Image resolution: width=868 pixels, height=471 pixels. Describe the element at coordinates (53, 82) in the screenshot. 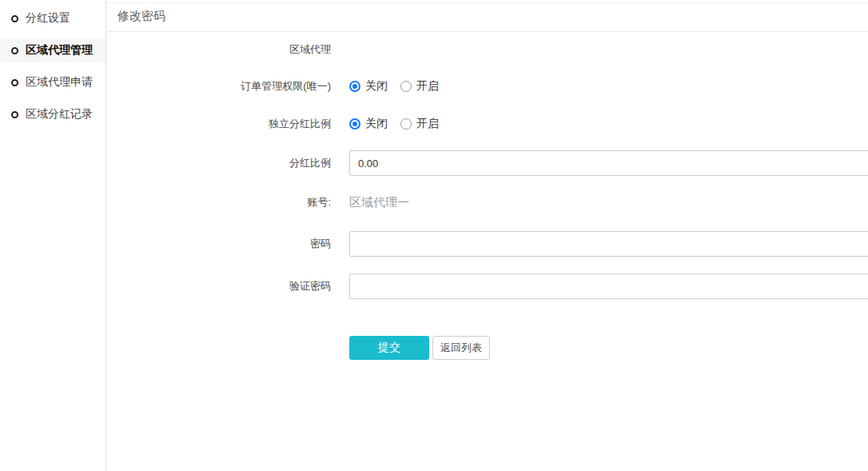

I see `sidebar-item-regional-agent-application: 区域代理申请` at that location.